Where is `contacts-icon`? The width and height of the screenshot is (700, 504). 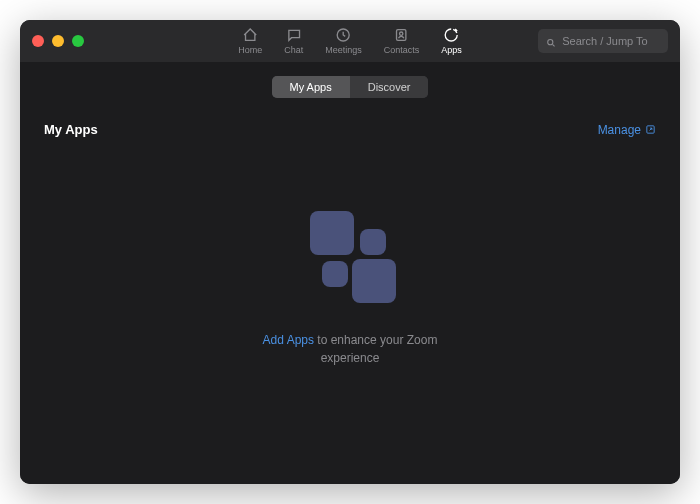
contacts-icon is located at coordinates (402, 35).